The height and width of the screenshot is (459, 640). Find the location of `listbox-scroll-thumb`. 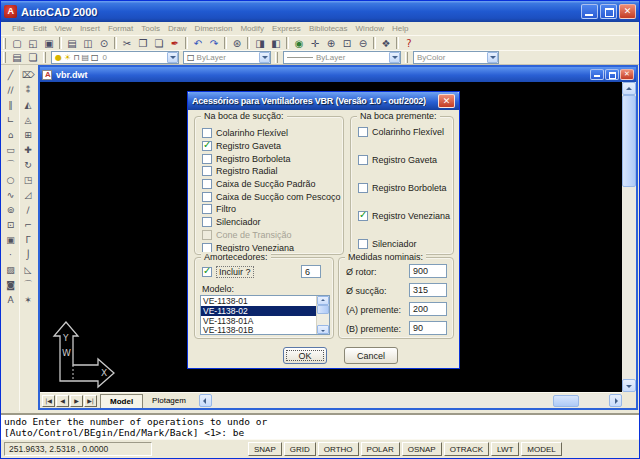

listbox-scroll-thumb is located at coordinates (323, 310).